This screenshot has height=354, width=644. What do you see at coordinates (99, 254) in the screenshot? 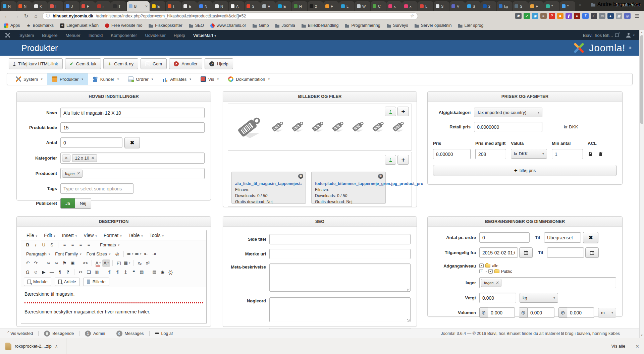
I see `font-sizes-dropdown: Font Sizes` at bounding box center [99, 254].